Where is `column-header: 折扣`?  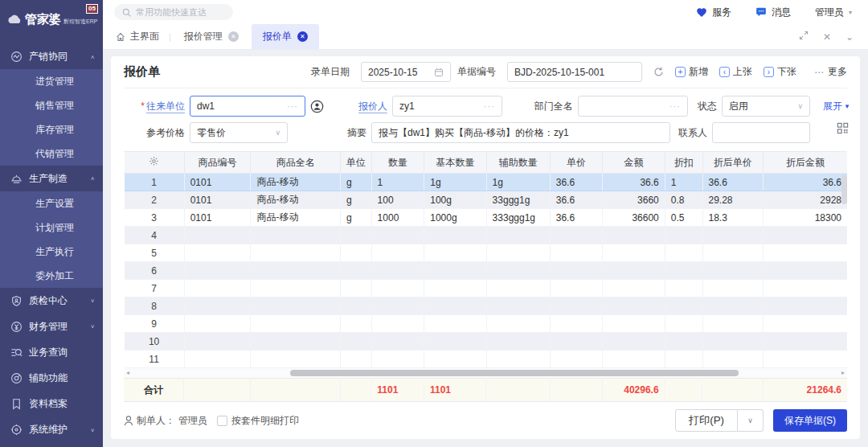
column-header: 折扣 is located at coordinates (683, 162).